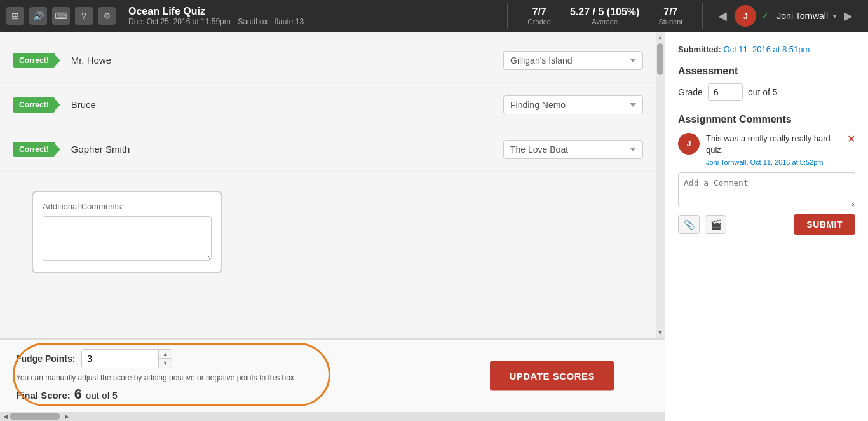 Image resolution: width=868 pixels, height=421 pixels. I want to click on comments-box: Additional Comments:, so click(127, 232).